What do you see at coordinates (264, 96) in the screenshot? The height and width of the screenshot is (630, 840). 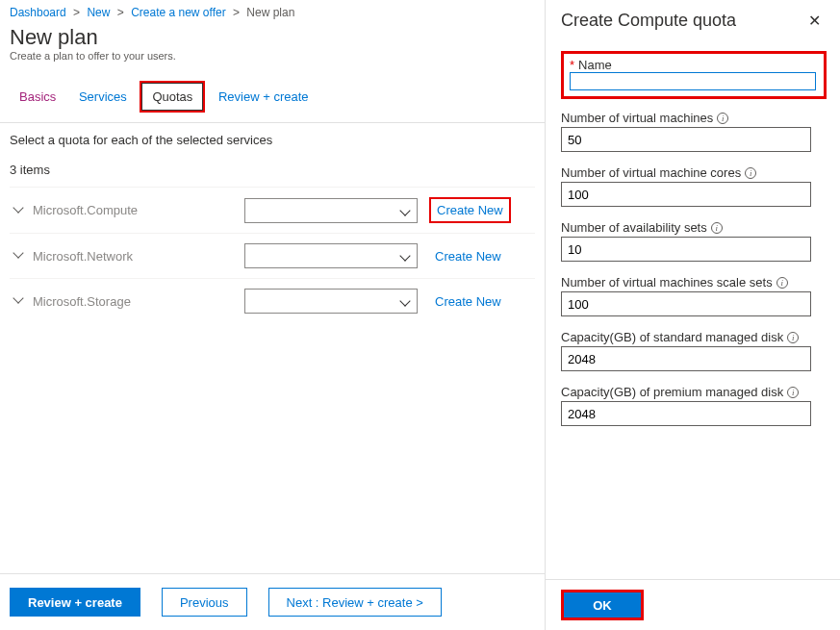 I see `tab-review: Review + create` at bounding box center [264, 96].